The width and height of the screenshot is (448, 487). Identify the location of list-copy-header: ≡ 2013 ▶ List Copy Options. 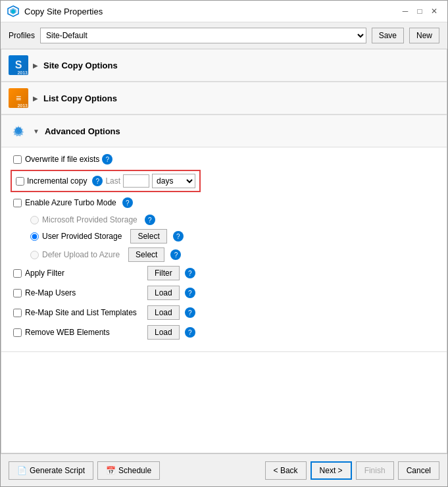
(224, 99).